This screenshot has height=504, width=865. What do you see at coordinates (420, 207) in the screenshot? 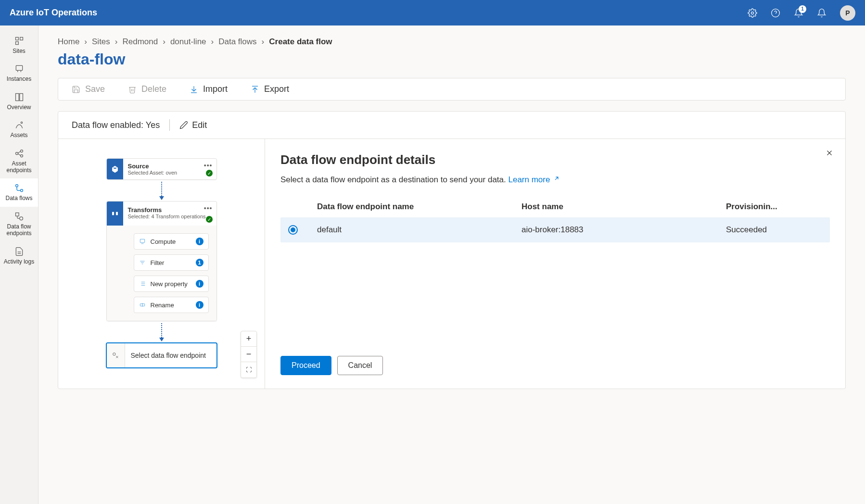
I see `col-name: Data flow endpoint name` at bounding box center [420, 207].